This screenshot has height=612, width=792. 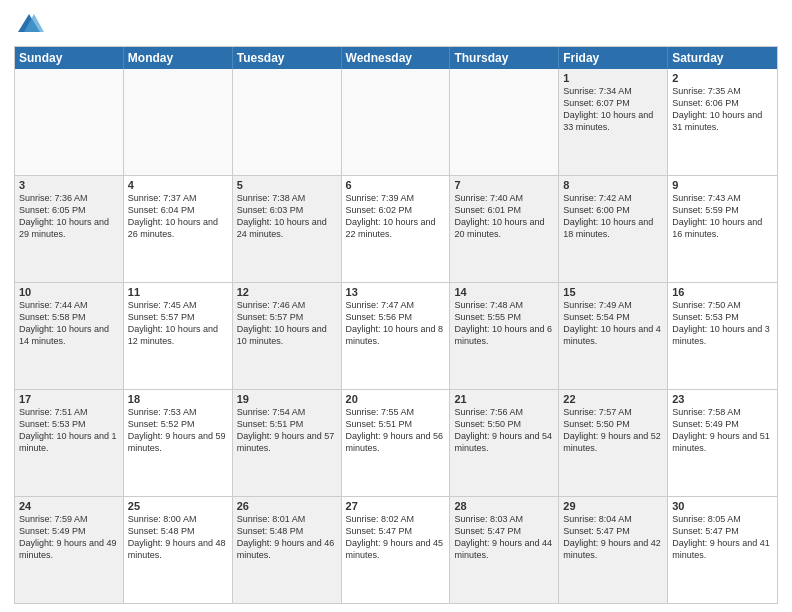 What do you see at coordinates (29, 25) in the screenshot?
I see `logo-icon` at bounding box center [29, 25].